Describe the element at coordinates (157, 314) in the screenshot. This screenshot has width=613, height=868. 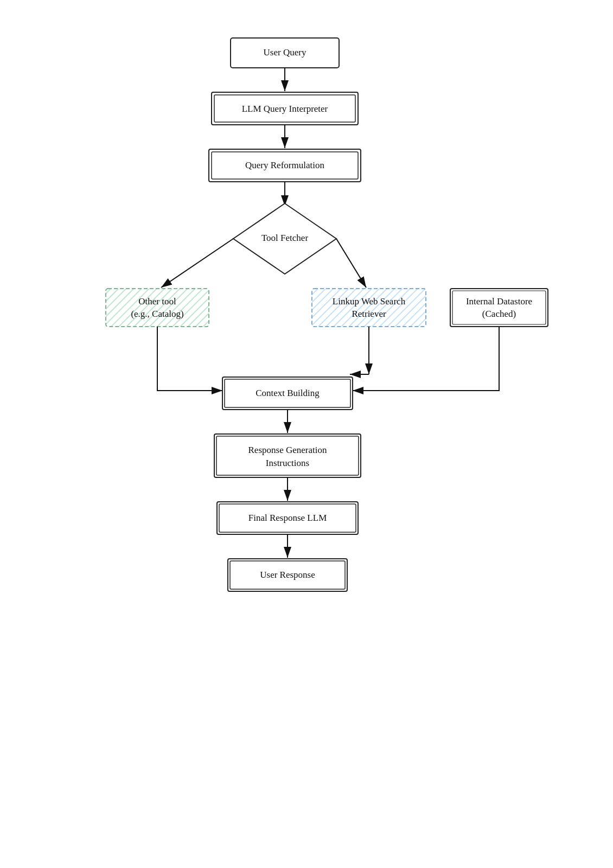
I see `other-tool-line2: (e.g., Catalog)` at that location.